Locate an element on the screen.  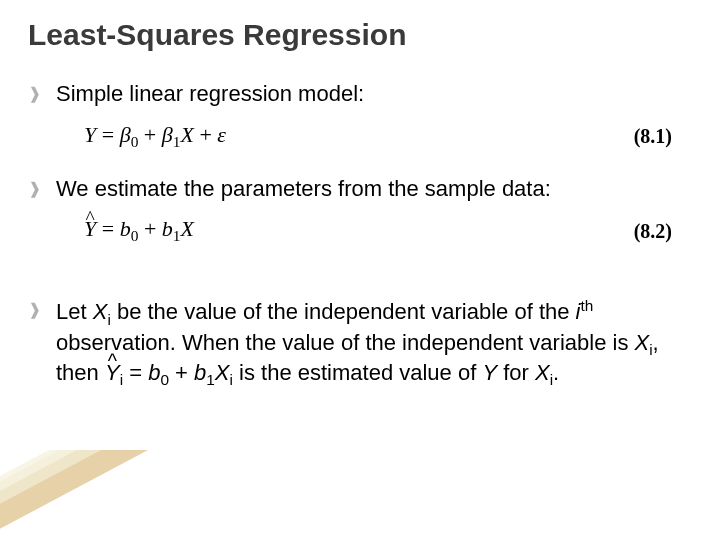
b3-for: for is located at coordinates (516, 372).